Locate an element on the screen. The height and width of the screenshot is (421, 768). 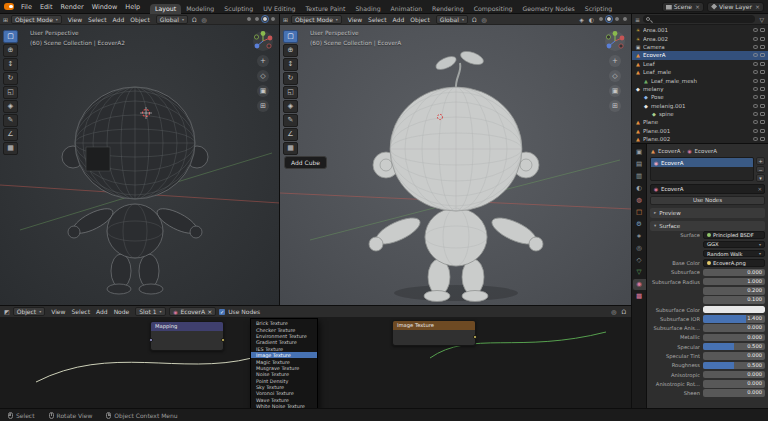
parameter-slider is located at coordinates (734, 310).